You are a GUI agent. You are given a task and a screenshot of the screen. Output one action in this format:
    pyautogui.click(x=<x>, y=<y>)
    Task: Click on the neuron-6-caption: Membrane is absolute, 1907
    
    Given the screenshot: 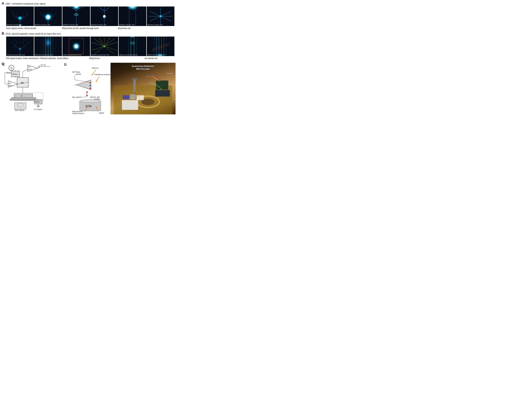 What is the action you would take?
    pyautogui.click(x=155, y=25)
    